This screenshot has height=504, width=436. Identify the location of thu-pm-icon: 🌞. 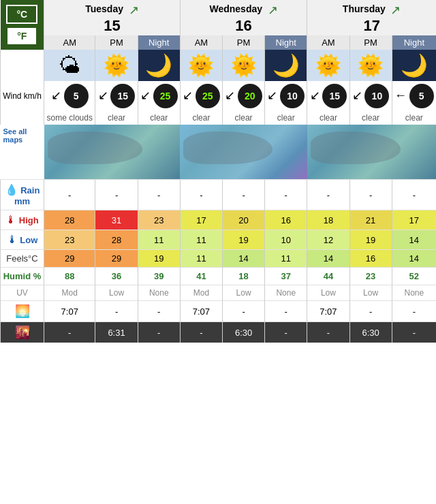
(371, 65).